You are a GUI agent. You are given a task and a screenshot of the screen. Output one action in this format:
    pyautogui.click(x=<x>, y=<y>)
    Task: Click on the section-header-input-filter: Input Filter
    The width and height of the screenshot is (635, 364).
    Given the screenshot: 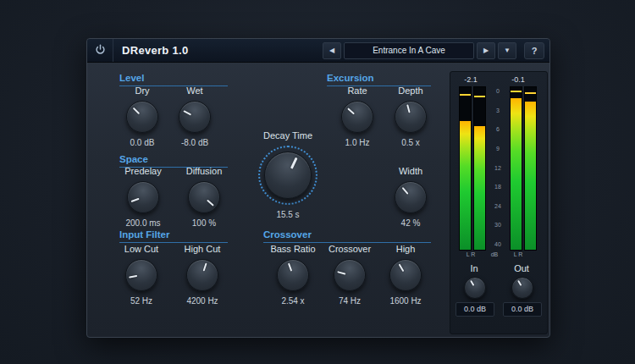 What is the action you would take?
    pyautogui.click(x=174, y=236)
    